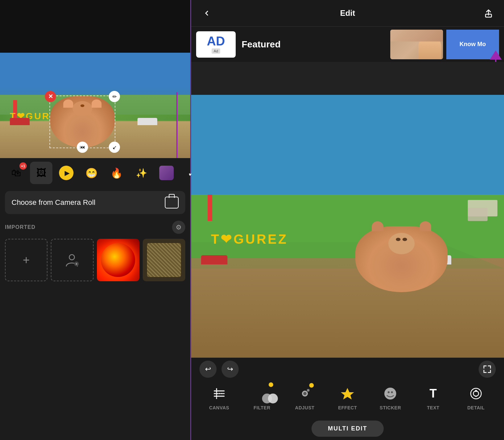  Describe the element at coordinates (118, 260) in the screenshot. I see `grid-item-fire-sphere` at that location.